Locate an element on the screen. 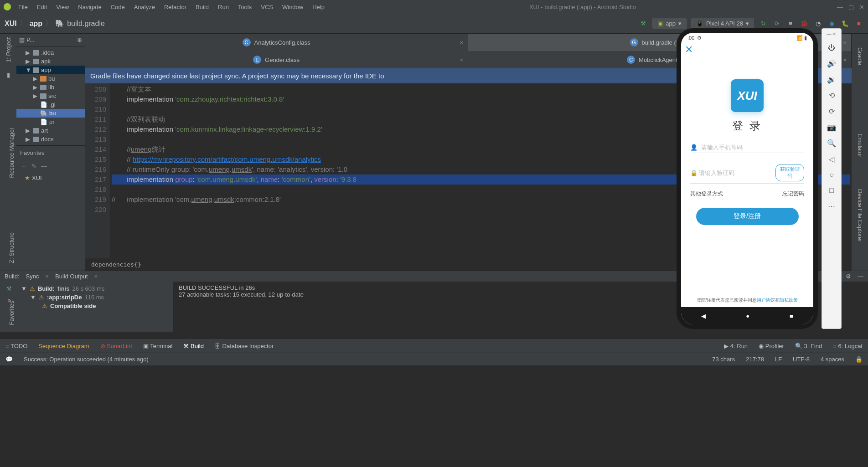  tool-structure: Z: Structure is located at coordinates (12, 248).